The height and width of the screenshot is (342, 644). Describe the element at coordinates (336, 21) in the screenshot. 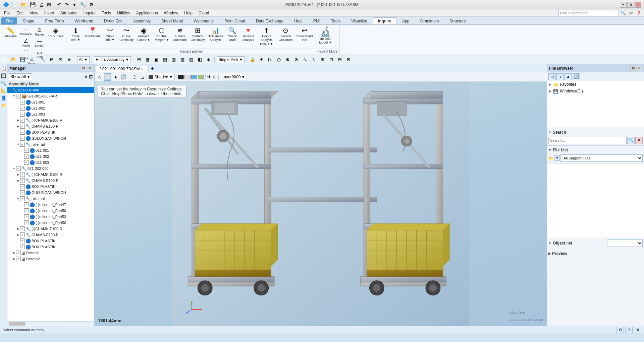

I see `tab-tools: Tools` at that location.